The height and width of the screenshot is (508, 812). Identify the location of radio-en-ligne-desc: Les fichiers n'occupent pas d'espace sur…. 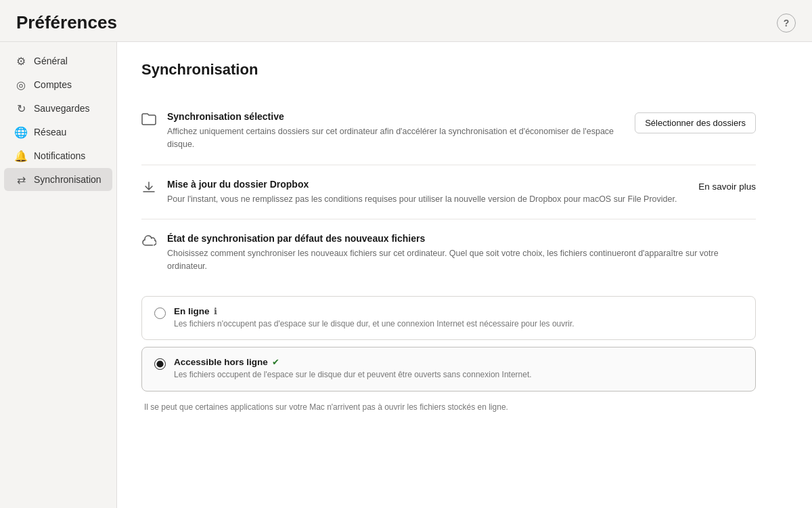
(459, 324).